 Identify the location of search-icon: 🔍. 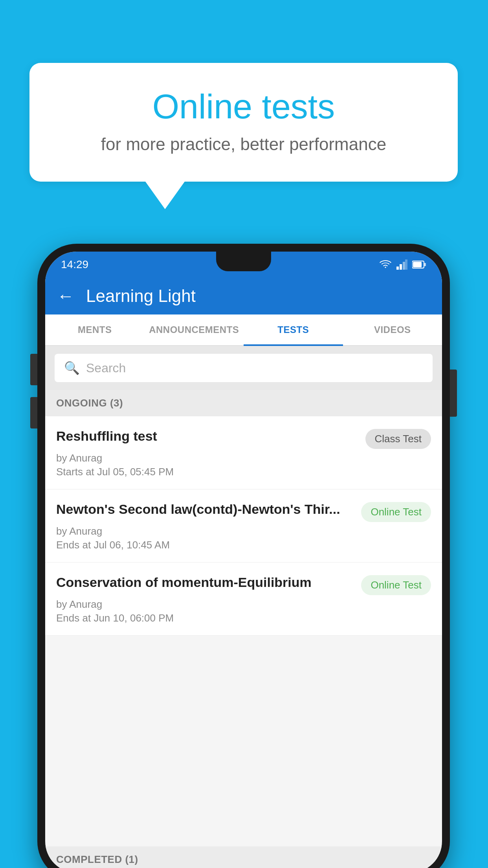
(72, 368).